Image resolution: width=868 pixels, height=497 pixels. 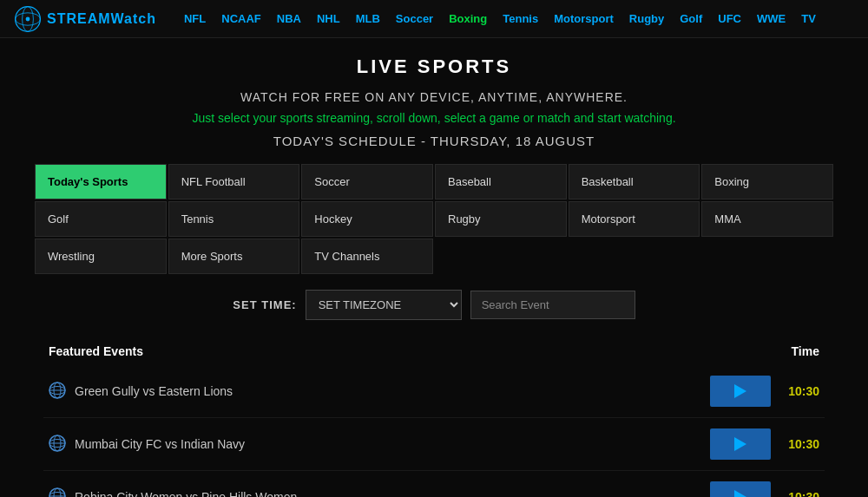 I want to click on green-subtitle: Just select your sports streaming, scrol…, so click(x=434, y=118).